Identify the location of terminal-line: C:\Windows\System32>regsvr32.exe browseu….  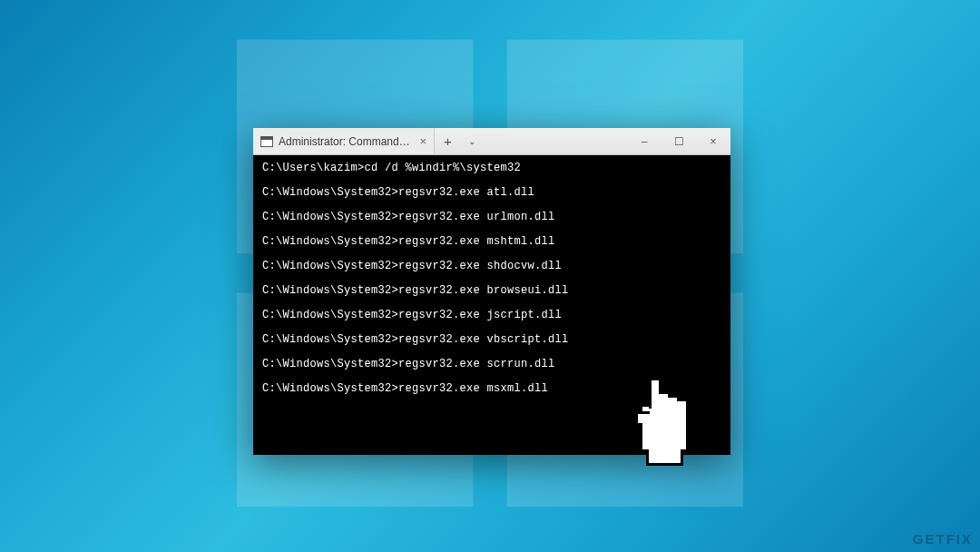
(492, 291).